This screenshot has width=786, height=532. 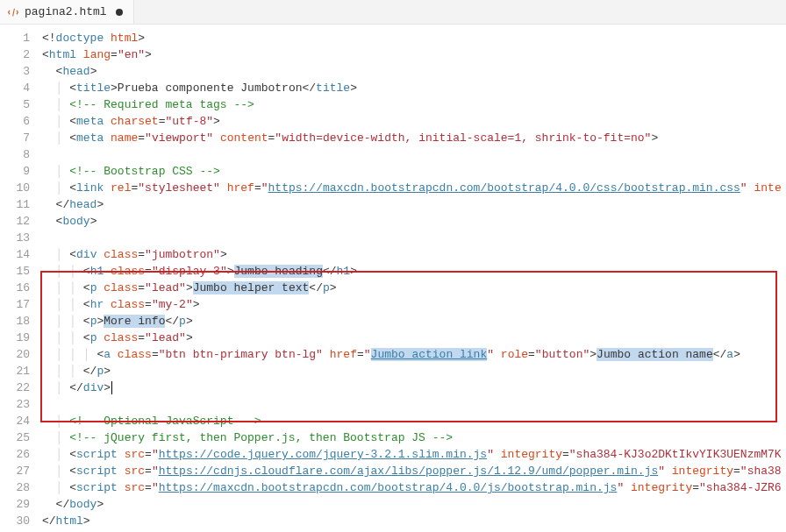 I want to click on code-line: │ │ <hr class="my-2">, so click(x=414, y=305).